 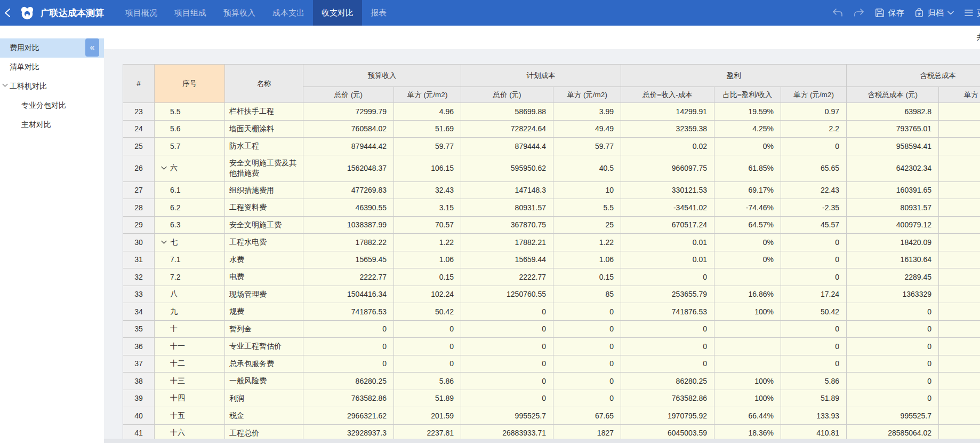 I want to click on row-value-5: 64.57%, so click(x=748, y=225).